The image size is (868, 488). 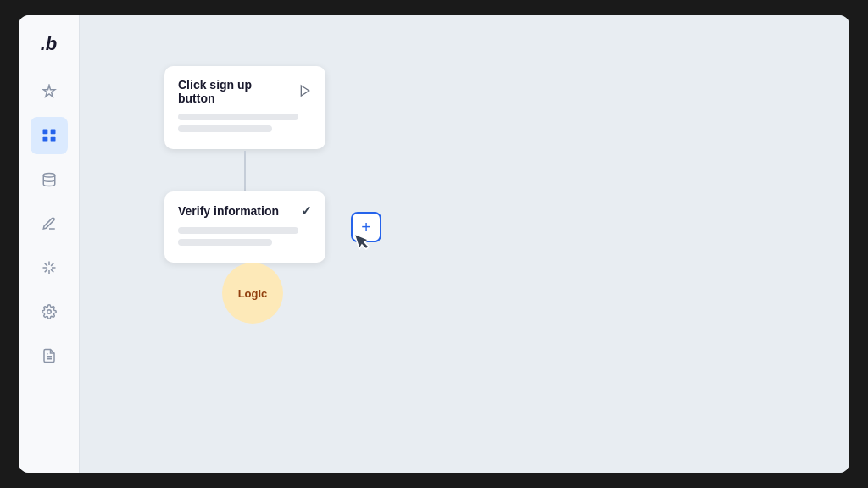 I want to click on sidebar-item-database, so click(x=49, y=180).